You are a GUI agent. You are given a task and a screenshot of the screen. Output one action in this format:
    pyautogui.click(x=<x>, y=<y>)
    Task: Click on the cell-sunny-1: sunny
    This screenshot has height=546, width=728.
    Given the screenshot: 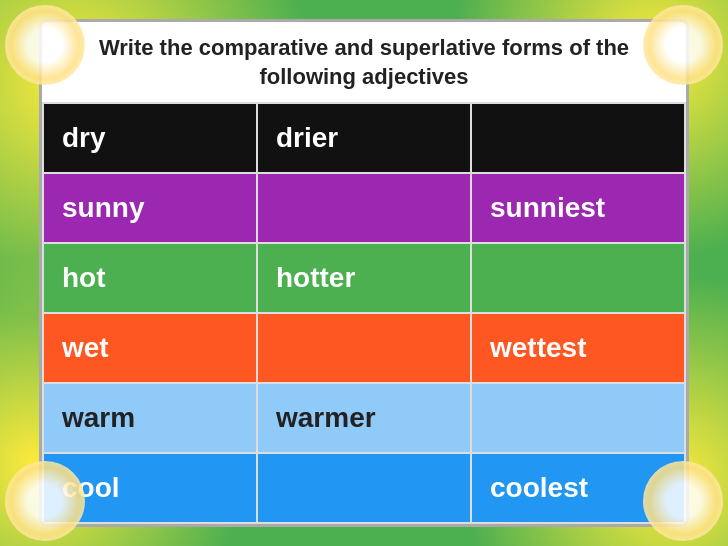 What is the action you would take?
    pyautogui.click(x=150, y=208)
    